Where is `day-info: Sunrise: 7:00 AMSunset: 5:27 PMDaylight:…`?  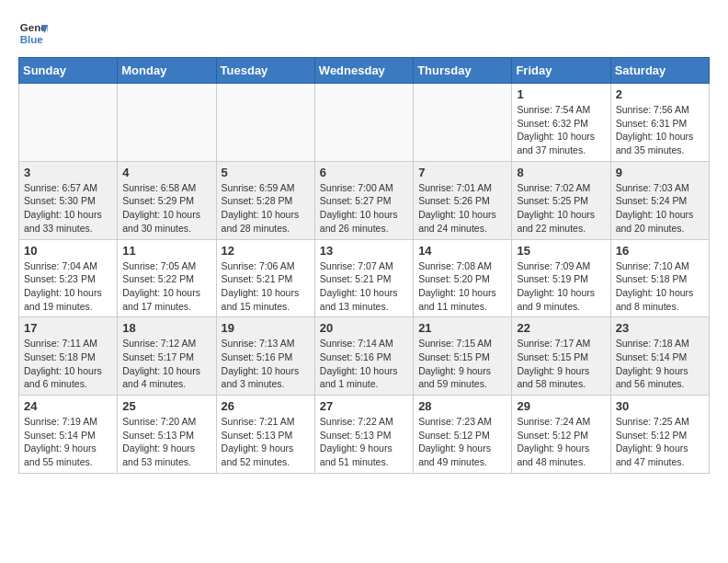
day-info: Sunrise: 7:00 AMSunset: 5:27 PMDaylight:… is located at coordinates (364, 208).